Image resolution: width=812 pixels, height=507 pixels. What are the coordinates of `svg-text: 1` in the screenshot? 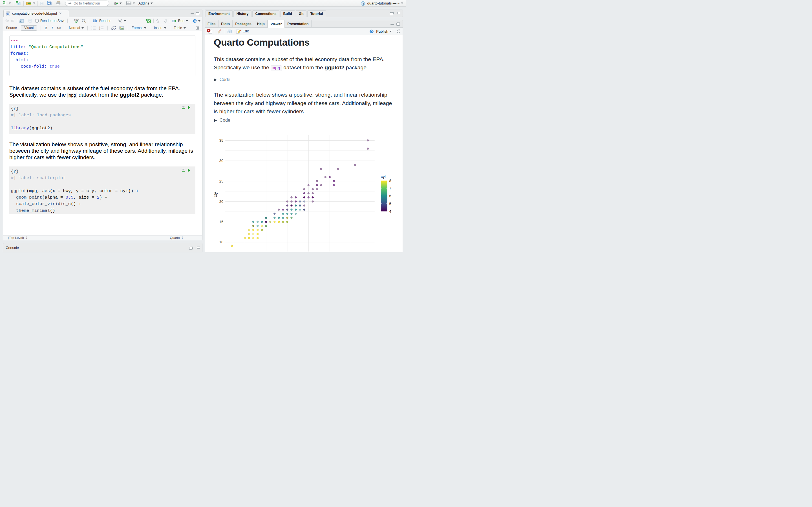 It's located at (100, 27).